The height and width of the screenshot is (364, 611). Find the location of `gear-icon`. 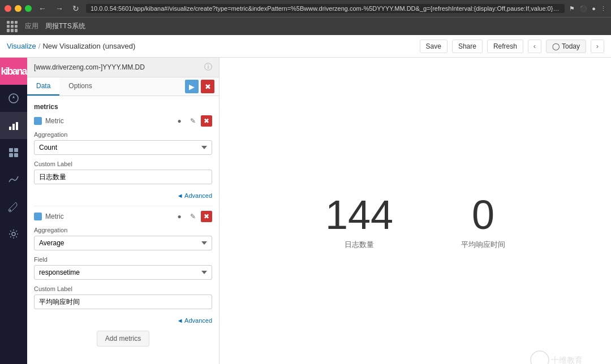

gear-icon is located at coordinates (14, 234).